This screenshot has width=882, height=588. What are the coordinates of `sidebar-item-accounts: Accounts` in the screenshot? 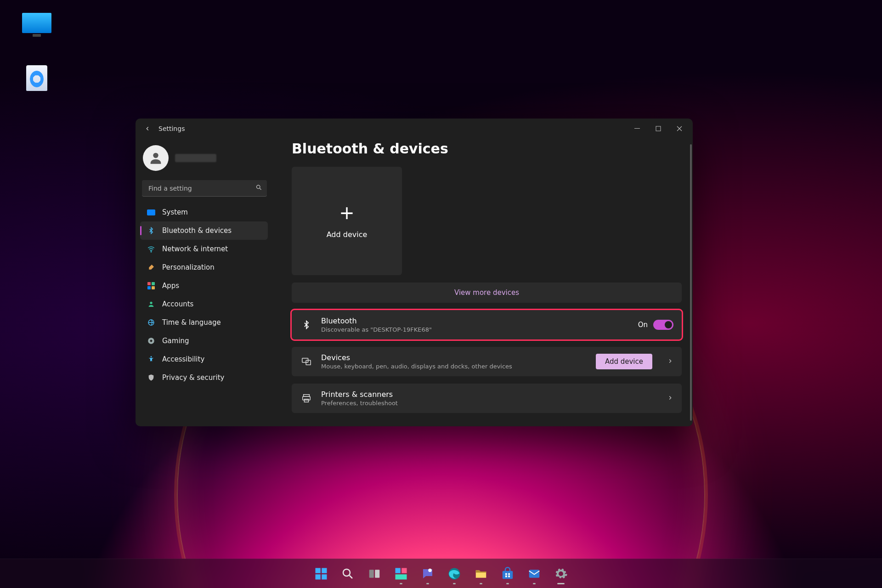 It's located at (204, 304).